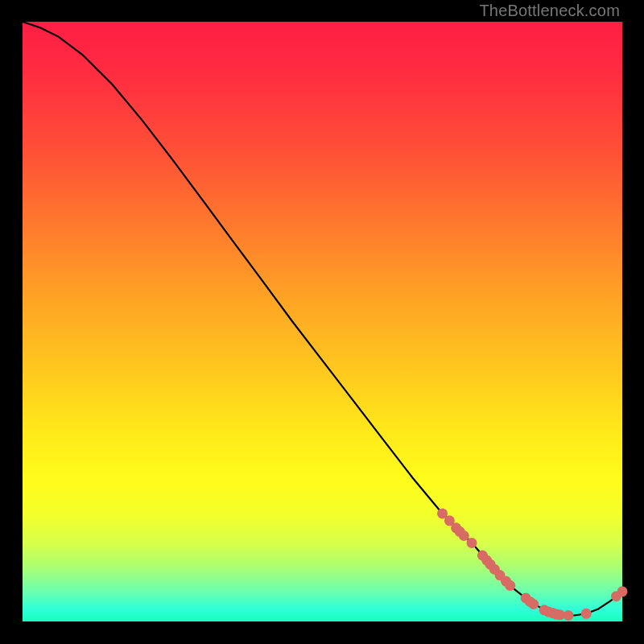  Describe the element at coordinates (533, 564) in the screenshot. I see `chart-markers` at that location.